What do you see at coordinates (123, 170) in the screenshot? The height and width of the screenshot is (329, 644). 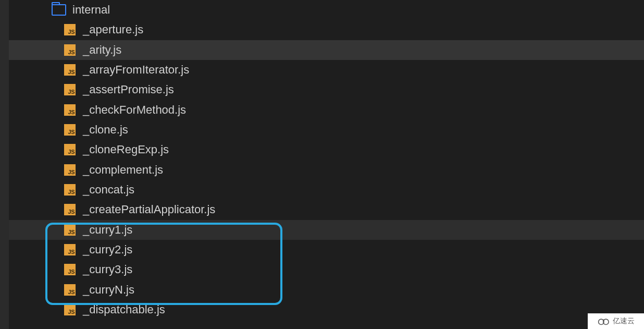 I see `file-label: _complement.js` at bounding box center [123, 170].